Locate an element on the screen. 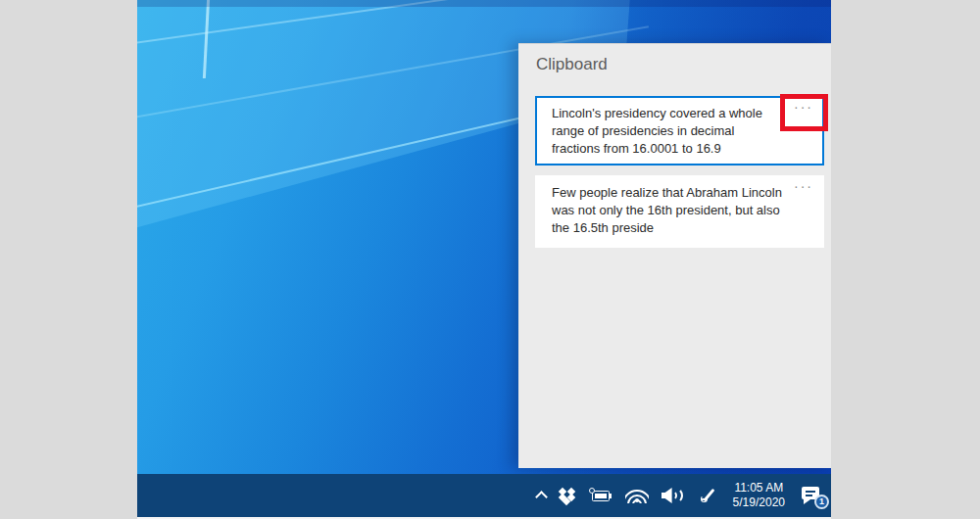  chevron-up-icon is located at coordinates (541, 497).